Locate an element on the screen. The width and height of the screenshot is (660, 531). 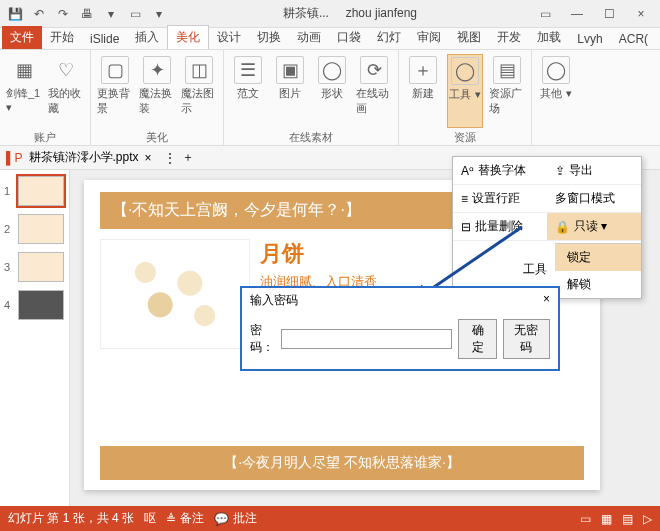
tab-design: 设计 is located at coordinates (229, 38).